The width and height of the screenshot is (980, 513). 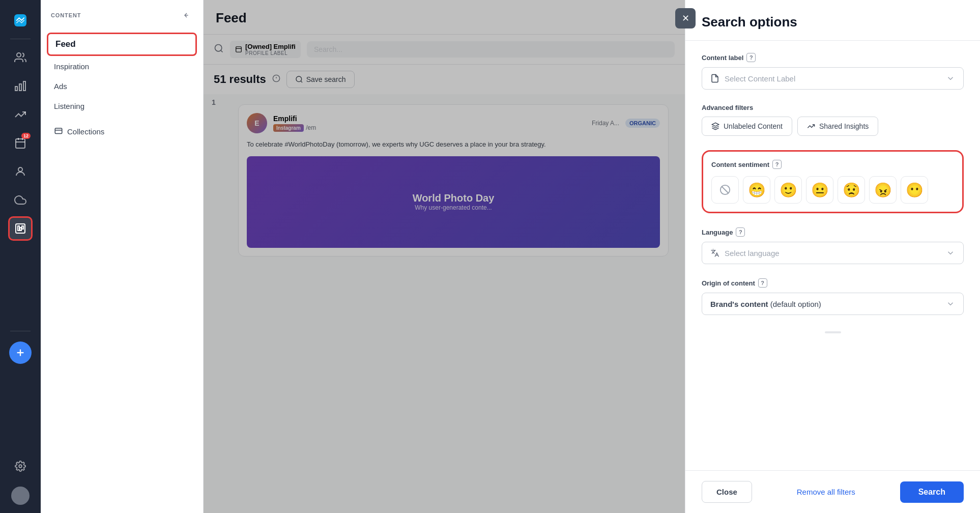 What do you see at coordinates (20, 115) in the screenshot?
I see `nav-item-trend` at bounding box center [20, 115].